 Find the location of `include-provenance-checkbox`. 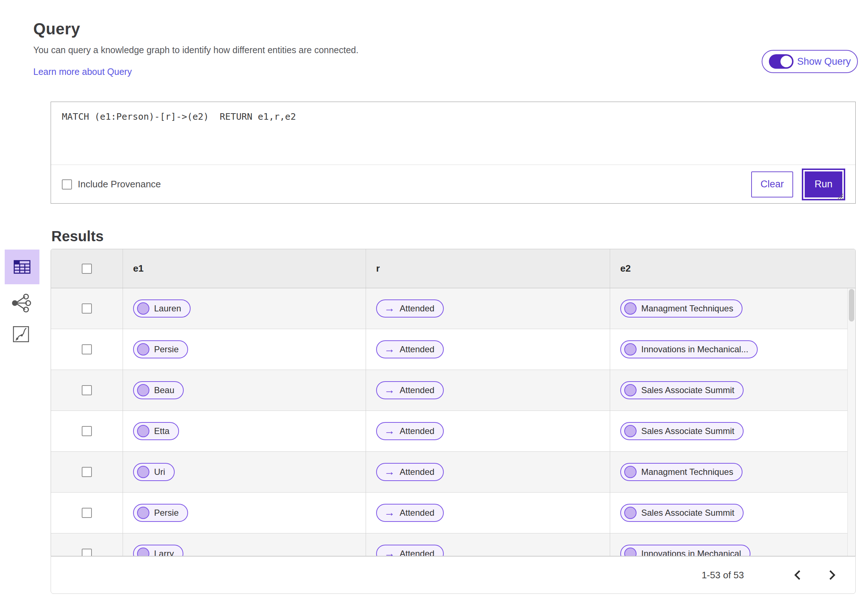

include-provenance-checkbox is located at coordinates (67, 184).